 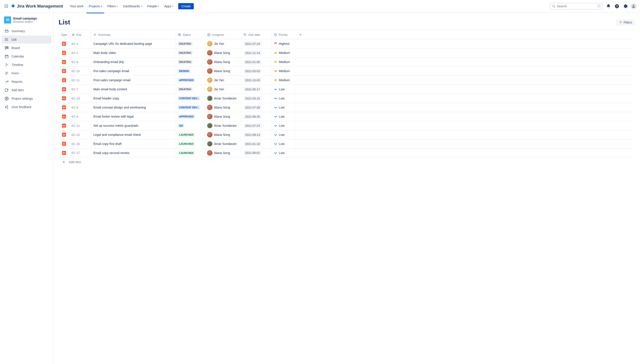 What do you see at coordinates (80, 126) in the screenshot?
I see `cell-key: EC-12` at bounding box center [80, 126].